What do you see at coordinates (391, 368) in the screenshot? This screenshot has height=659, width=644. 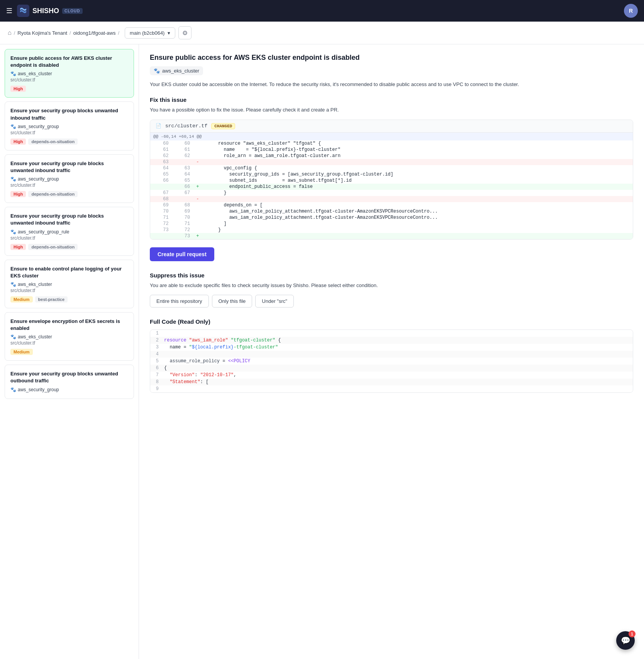 I see `code-line-6: 6 {` at bounding box center [391, 368].